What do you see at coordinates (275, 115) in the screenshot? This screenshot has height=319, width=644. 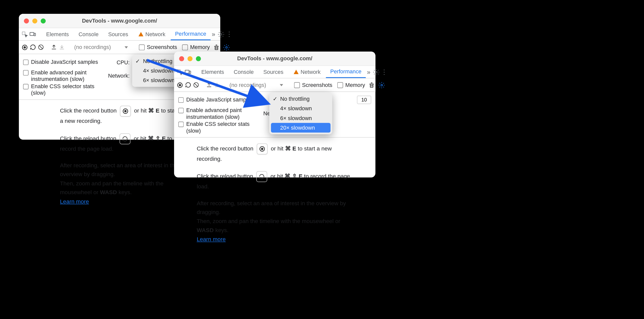 I see `devtools-window-right: DevTools - www.google.com/ Elements Cons…` at bounding box center [275, 115].